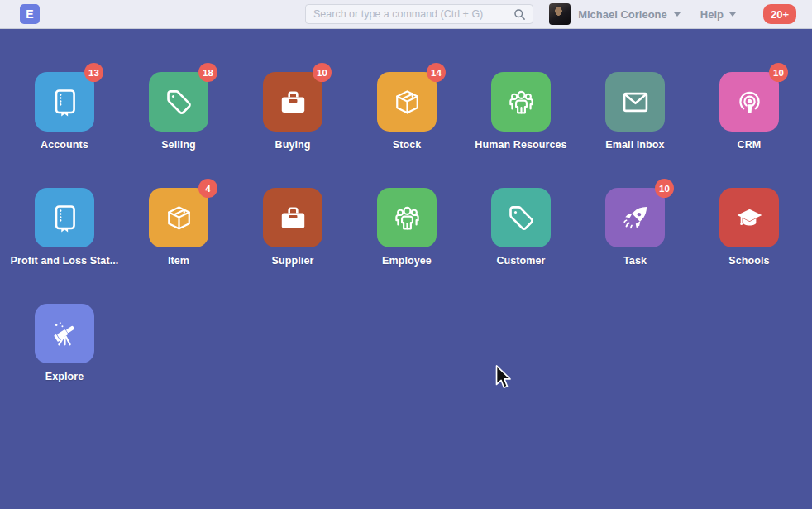  Describe the element at coordinates (712, 15) in the screenshot. I see `help-menu: Help` at that location.